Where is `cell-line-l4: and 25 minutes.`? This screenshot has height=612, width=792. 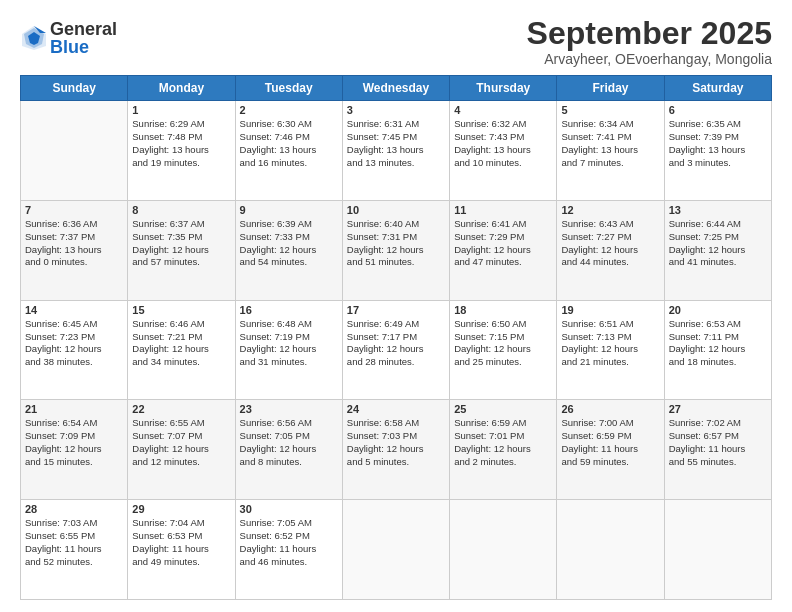 cell-line-l4: and 25 minutes. is located at coordinates (503, 362).